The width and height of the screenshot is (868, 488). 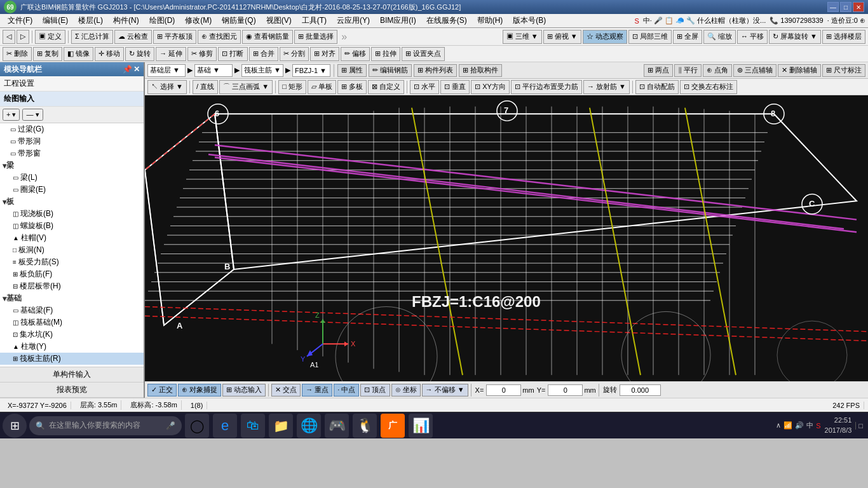 What do you see at coordinates (435, 71) in the screenshot?
I see `component-list-button: ⊞ 构件列表` at bounding box center [435, 71].